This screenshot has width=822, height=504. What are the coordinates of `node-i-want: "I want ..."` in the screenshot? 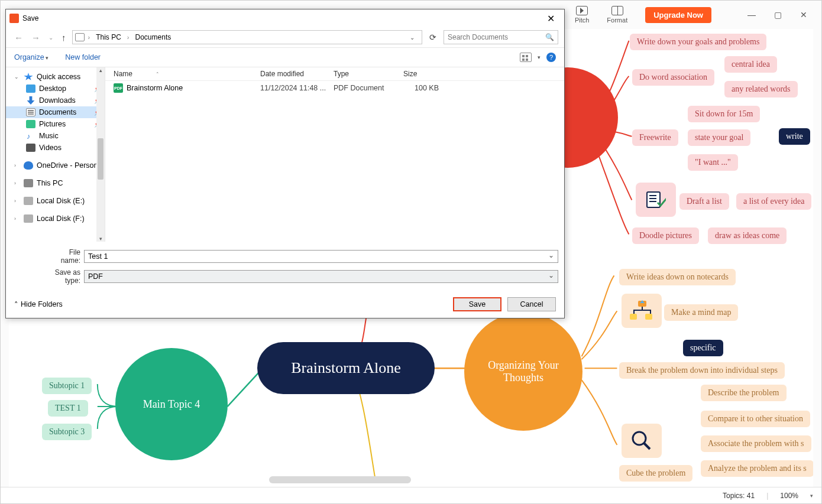 It's located at (713, 162).